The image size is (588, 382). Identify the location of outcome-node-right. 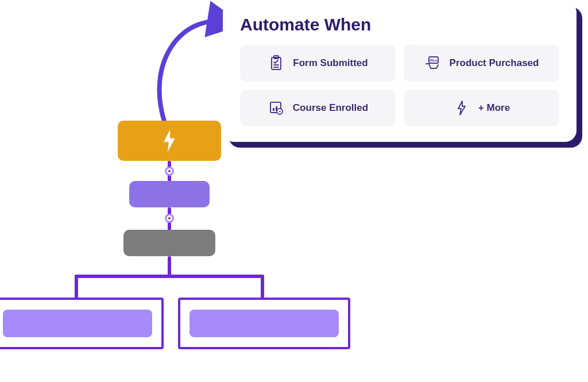
(264, 323).